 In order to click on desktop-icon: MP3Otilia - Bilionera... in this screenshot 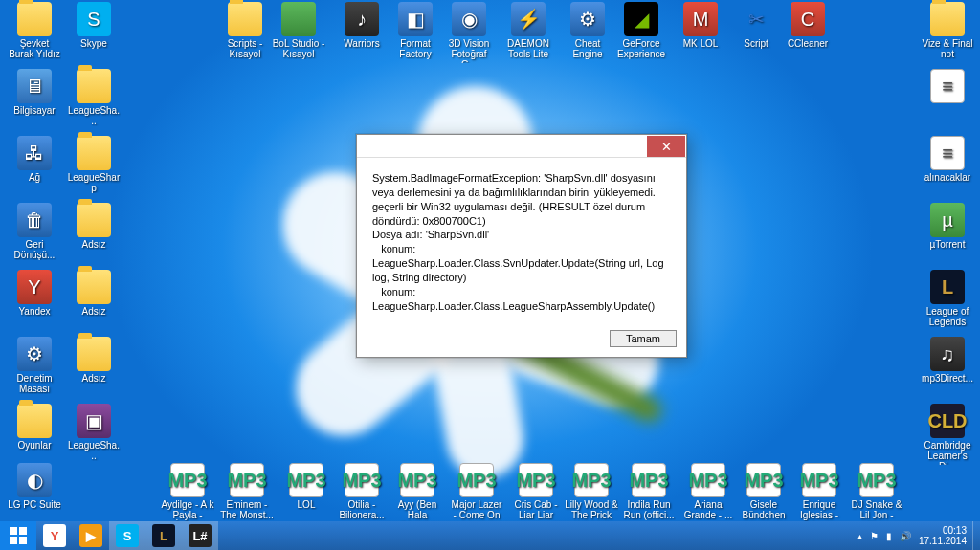, I will do `click(362, 492)`.